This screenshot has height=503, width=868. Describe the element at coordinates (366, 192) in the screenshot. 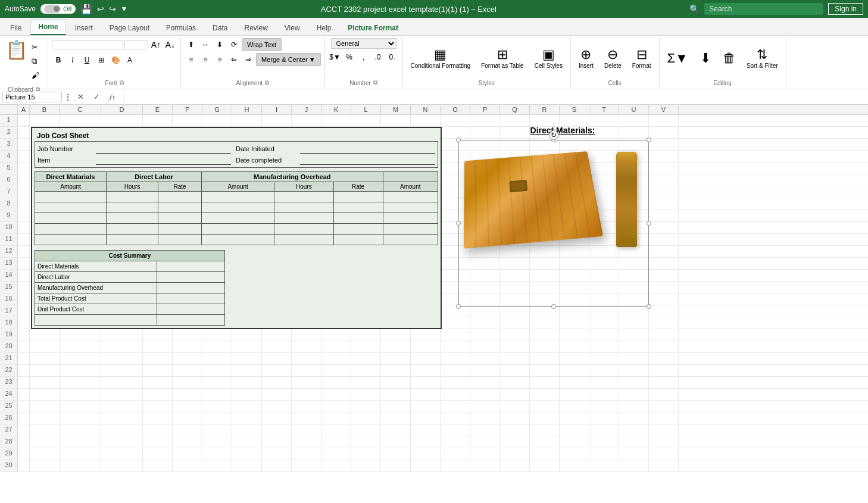

I see `cell-L7` at that location.